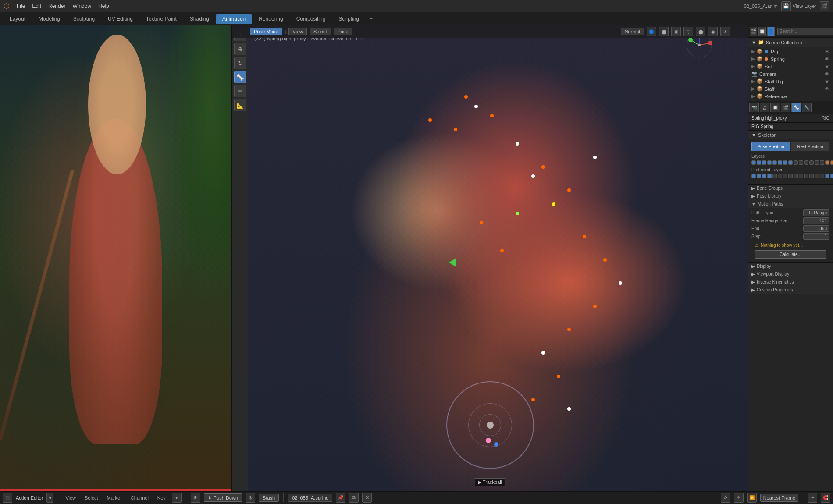 This screenshot has height=504, width=833. Describe the element at coordinates (266, 32) in the screenshot. I see `pose-mode-btn: Pose Mode` at that location.